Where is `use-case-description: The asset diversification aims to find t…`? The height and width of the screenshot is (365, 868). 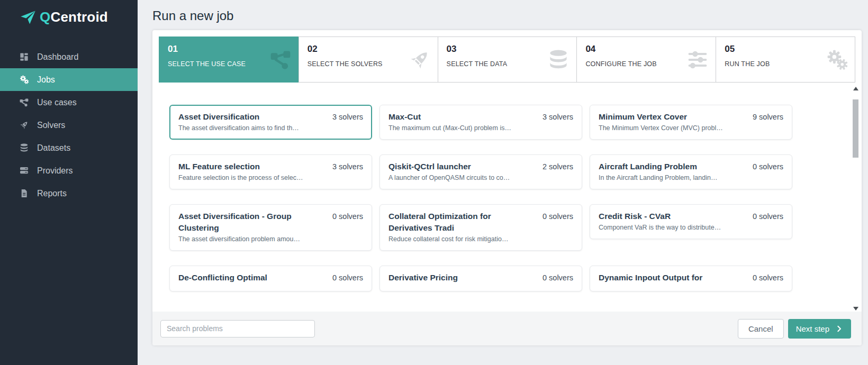 use-case-description: The asset diversification aims to find t… is located at coordinates (271, 128).